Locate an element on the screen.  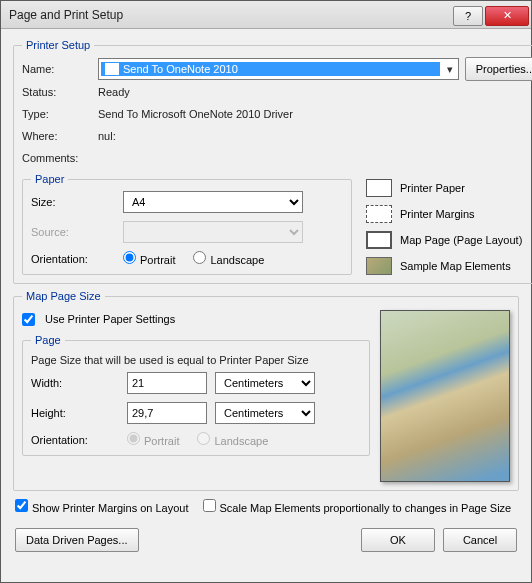
page-landscape-radio: Landscape is located at coordinates (232, 440).